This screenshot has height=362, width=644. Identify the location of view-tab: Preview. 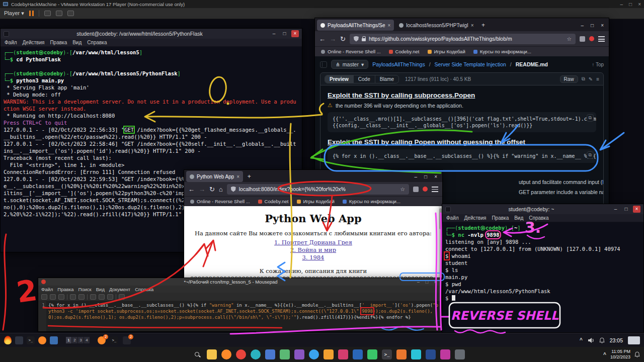
(339, 79).